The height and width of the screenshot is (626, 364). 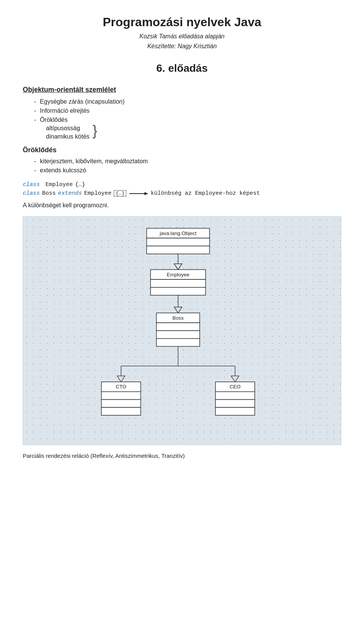 What do you see at coordinates (188, 161) in the screenshot?
I see `list-item: - kiterjesztem, kibővítem, megváltoztato…` at bounding box center [188, 161].